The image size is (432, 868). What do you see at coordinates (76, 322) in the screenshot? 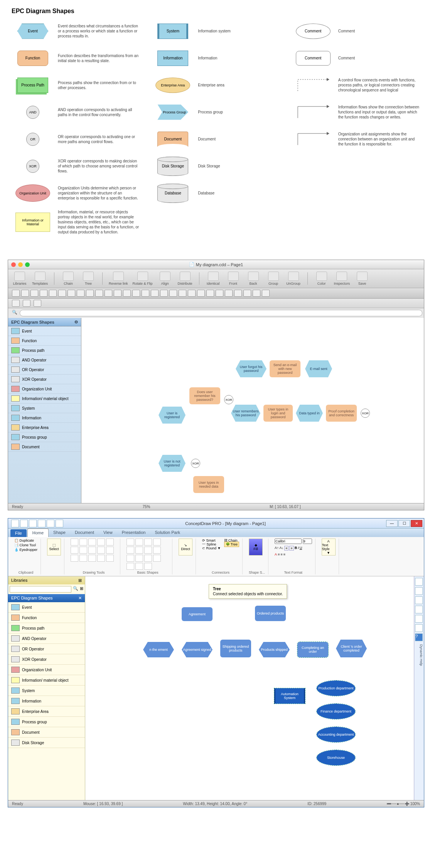
I see `close-panel-icon: ⊖` at bounding box center [76, 322].